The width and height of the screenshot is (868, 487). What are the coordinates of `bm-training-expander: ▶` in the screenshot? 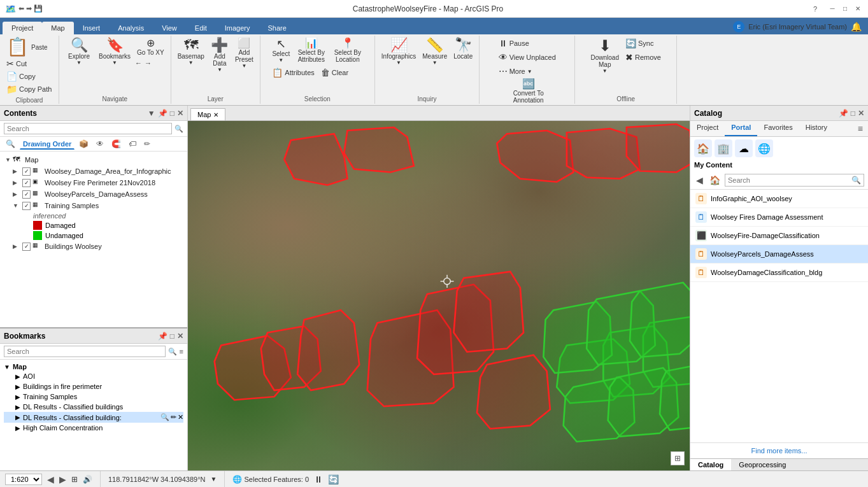 It's located at (18, 397).